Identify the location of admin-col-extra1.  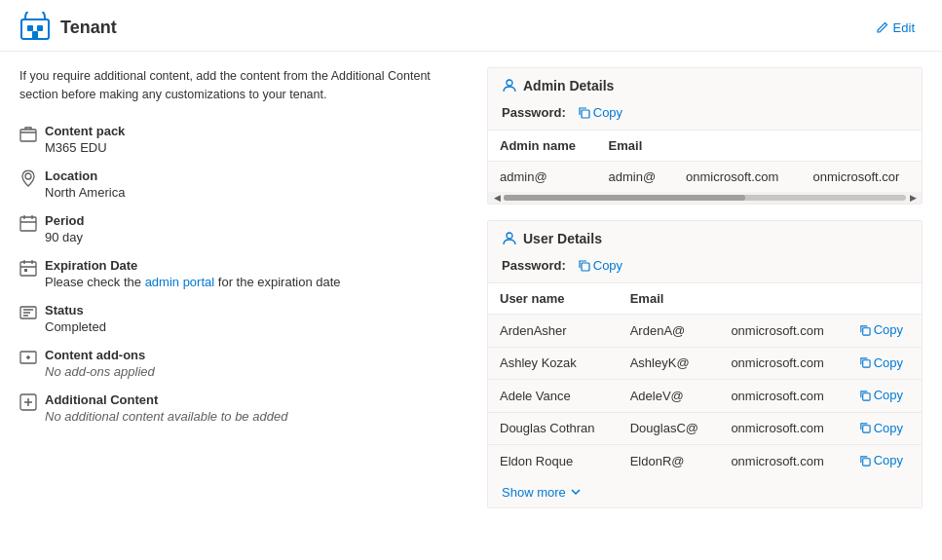
(738, 146).